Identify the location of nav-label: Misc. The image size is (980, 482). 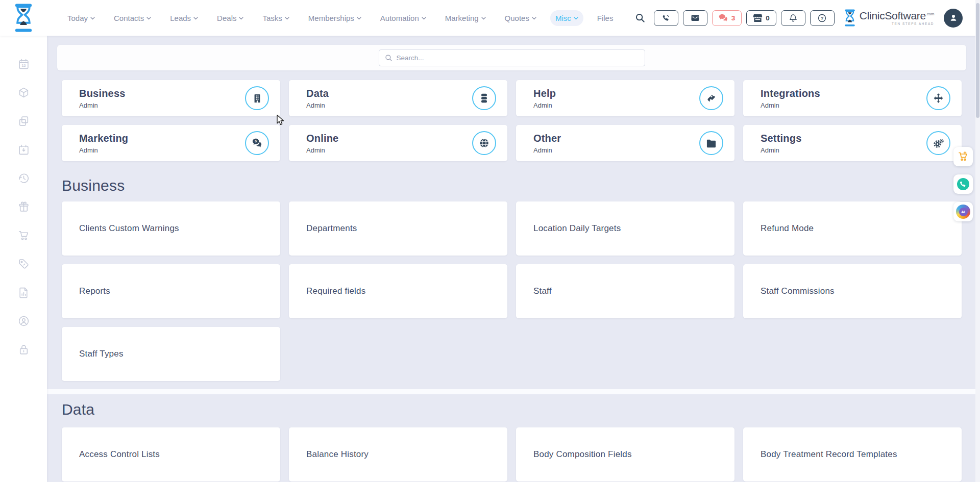
(564, 18).